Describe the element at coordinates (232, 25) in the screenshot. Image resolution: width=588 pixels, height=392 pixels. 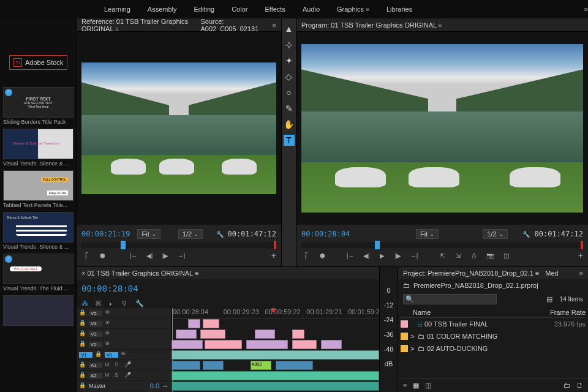
I see `source-tab: Source: A002_C005_02131` at that location.